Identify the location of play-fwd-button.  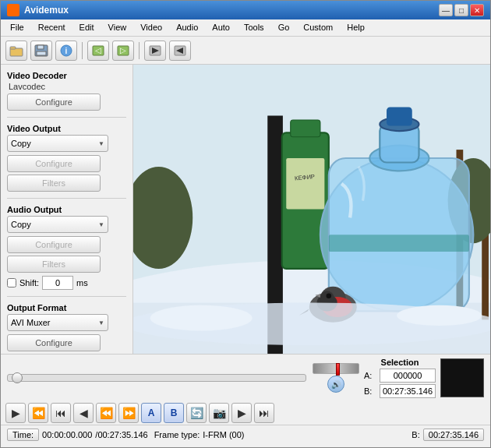
(155, 51).